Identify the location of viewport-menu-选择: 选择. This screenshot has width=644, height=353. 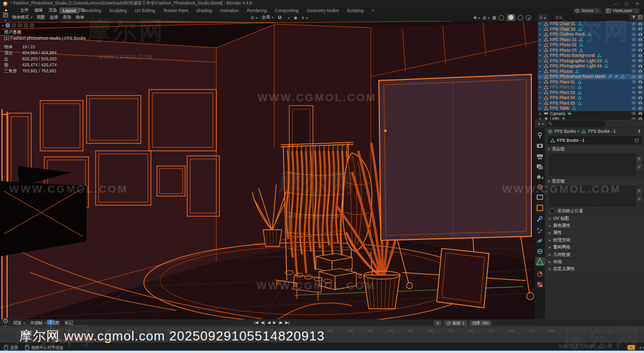
(54, 18).